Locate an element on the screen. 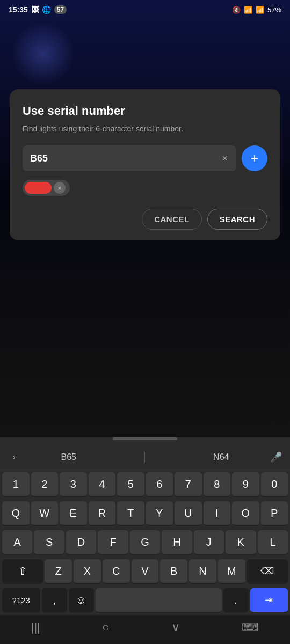 Image resolution: width=290 pixels, height=644 pixels. nav-recents-icon: ||| is located at coordinates (35, 627).